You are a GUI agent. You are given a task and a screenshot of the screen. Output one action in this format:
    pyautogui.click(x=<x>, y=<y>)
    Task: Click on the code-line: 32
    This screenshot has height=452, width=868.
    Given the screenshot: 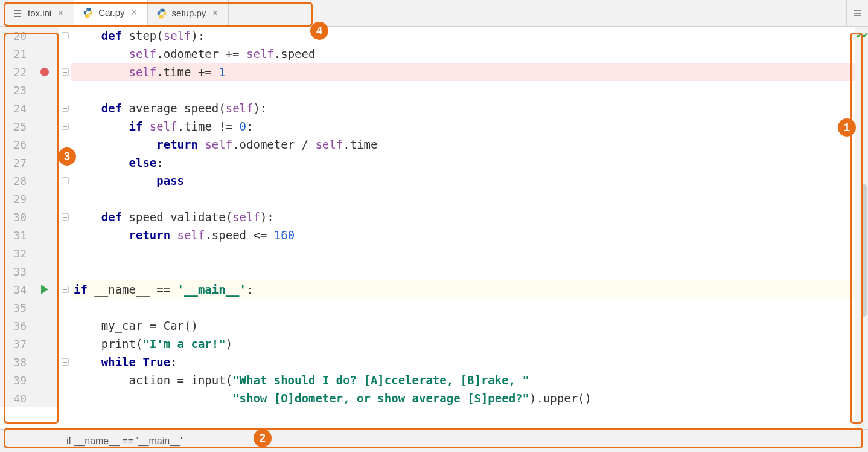 What is the action you would take?
    pyautogui.click(x=427, y=253)
    